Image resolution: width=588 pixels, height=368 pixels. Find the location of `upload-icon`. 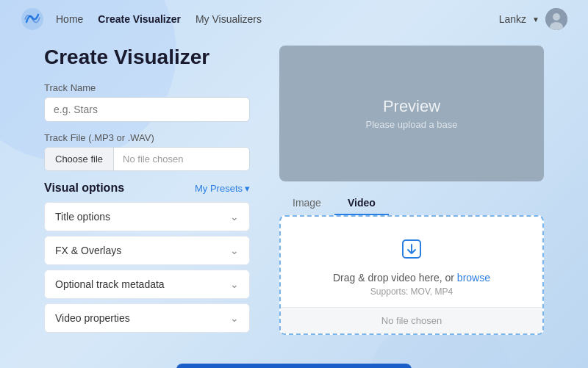

upload-icon is located at coordinates (412, 251).